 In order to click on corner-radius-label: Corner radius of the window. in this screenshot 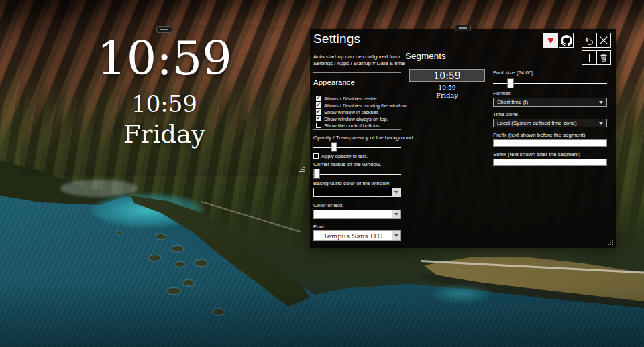, I will do `click(347, 165)`.